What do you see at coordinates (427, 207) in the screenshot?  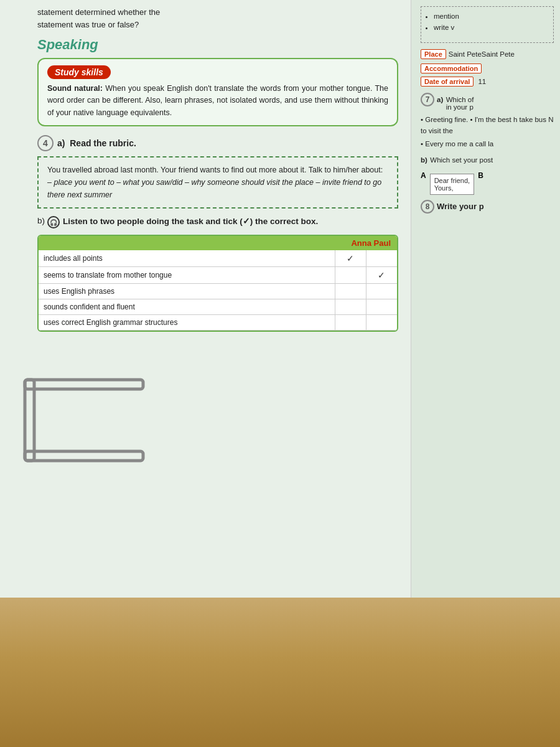 I see `section-number-8: 8` at bounding box center [427, 207].